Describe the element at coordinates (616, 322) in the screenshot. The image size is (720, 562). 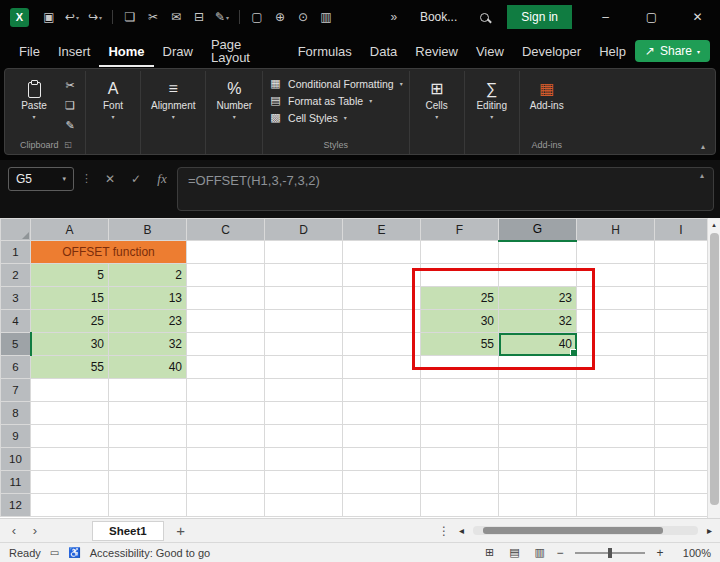
I see `cell-H4` at that location.